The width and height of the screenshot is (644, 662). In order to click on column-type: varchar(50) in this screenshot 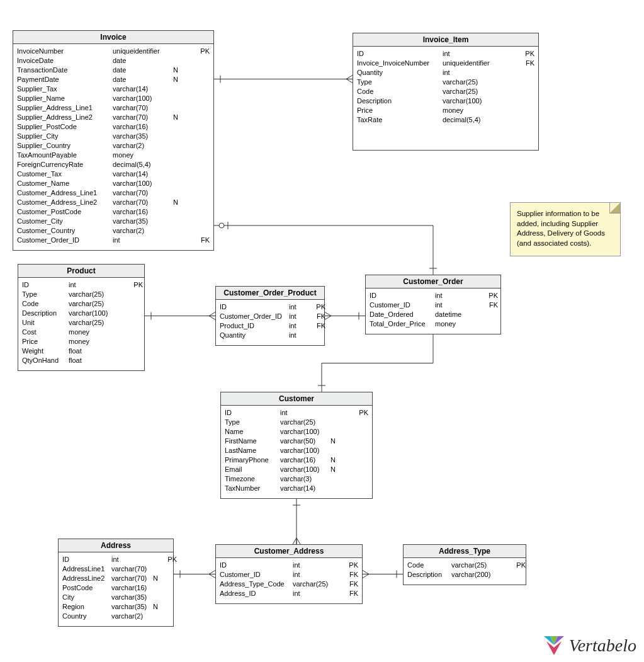, I will do `click(305, 441)`.